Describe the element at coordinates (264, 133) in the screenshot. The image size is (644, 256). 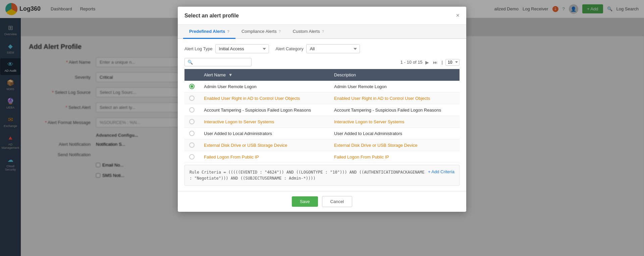
I see `alert-name-cell: User Added to Local Administrators` at that location.